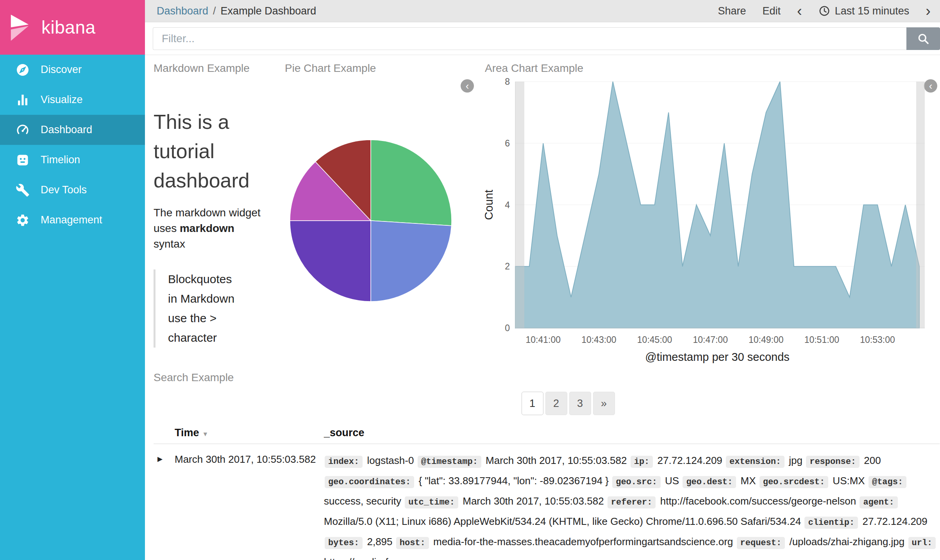 This screenshot has height=560, width=940. Describe the element at coordinates (182, 11) in the screenshot. I see `breadcrumb-dashboard-link: Dashboard` at that location.